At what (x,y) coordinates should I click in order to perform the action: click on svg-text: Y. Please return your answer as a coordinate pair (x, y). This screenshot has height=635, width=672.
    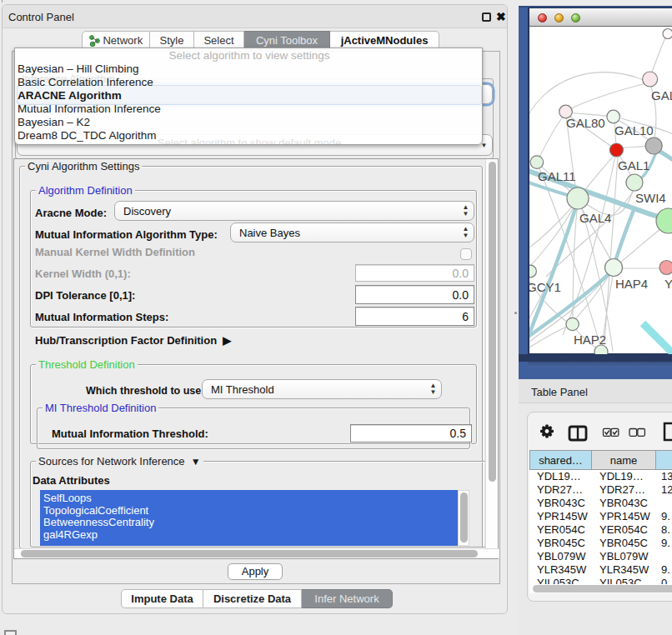
    Looking at the image, I should click on (669, 283).